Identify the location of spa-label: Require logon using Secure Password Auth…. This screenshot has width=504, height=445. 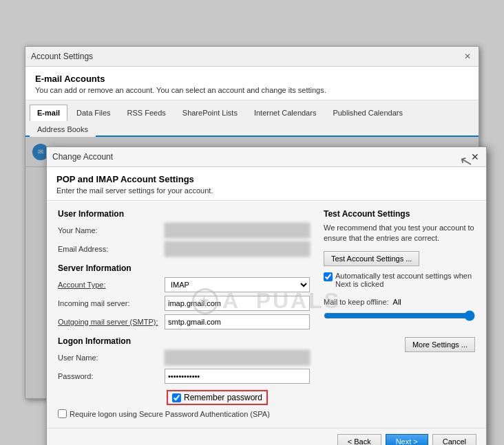
(169, 414).